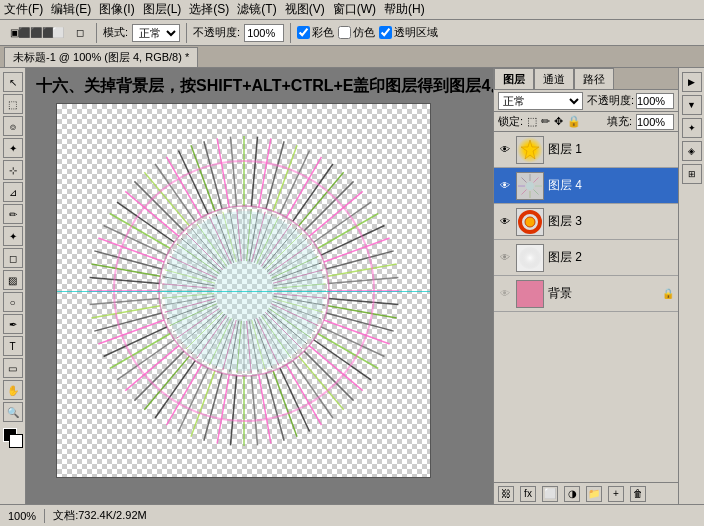 The height and width of the screenshot is (526, 704). I want to click on delete-layer-btn: 🗑, so click(638, 494).